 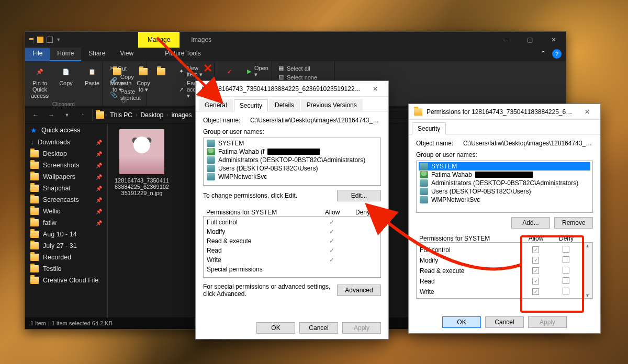 What do you see at coordinates (45, 40) in the screenshot?
I see `quick-access-toolbar: | ▼` at bounding box center [45, 40].